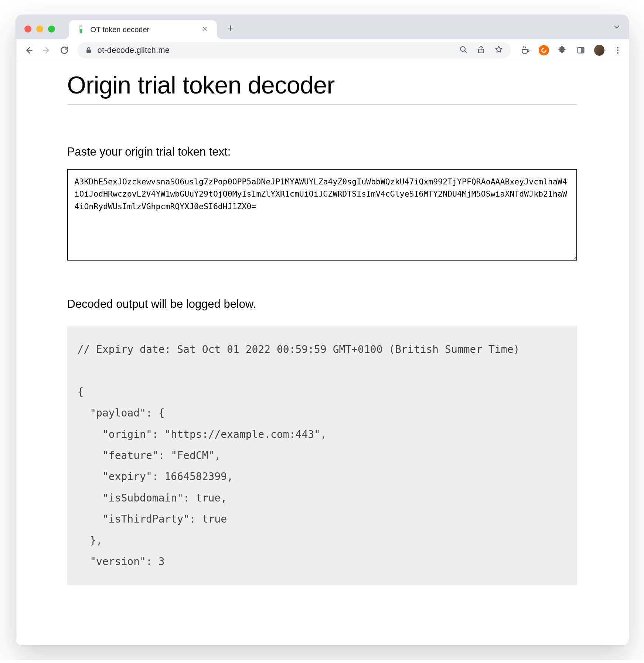 The image size is (644, 663). I want to click on new-tab-button, so click(231, 29).